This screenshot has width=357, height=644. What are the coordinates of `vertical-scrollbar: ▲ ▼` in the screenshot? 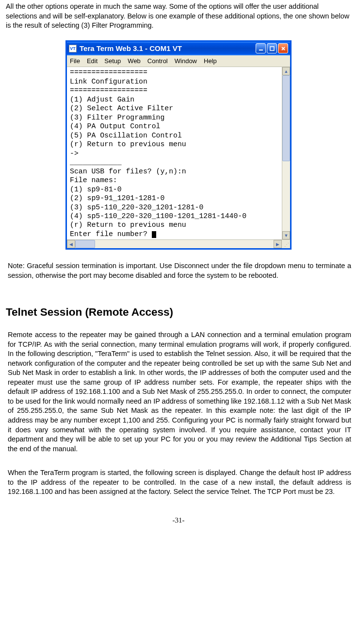 It's located at (286, 153).